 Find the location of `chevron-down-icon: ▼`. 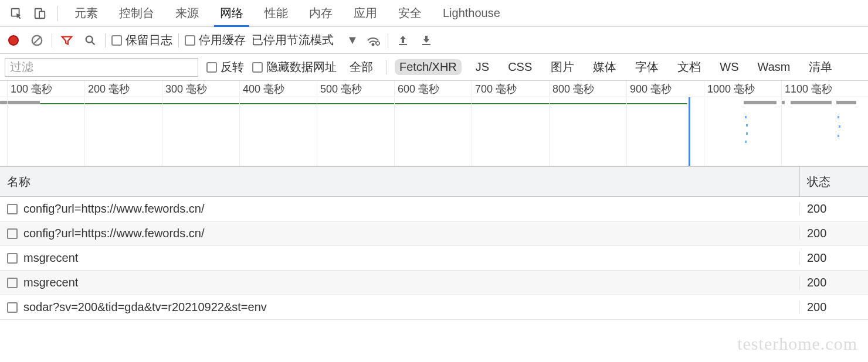

chevron-down-icon: ▼ is located at coordinates (352, 40).